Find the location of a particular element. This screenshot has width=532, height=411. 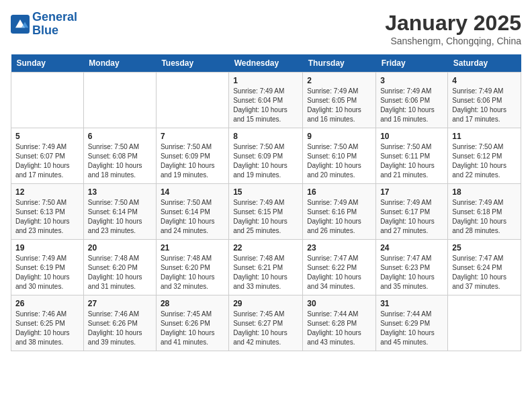

day-info: Sunrise: 7:50 AM Sunset: 6:10 PM Dayligh… is located at coordinates (339, 161).